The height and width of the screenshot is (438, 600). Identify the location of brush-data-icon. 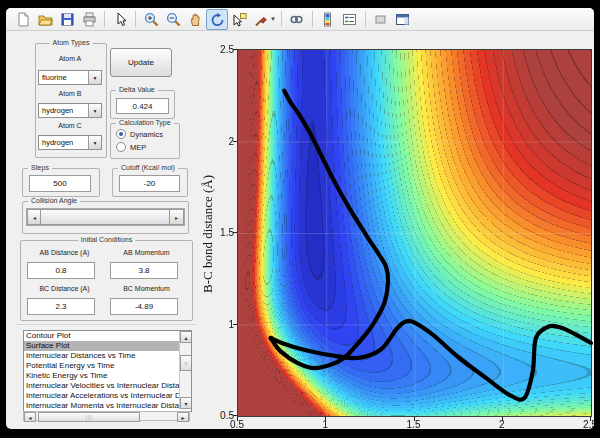
(261, 20).